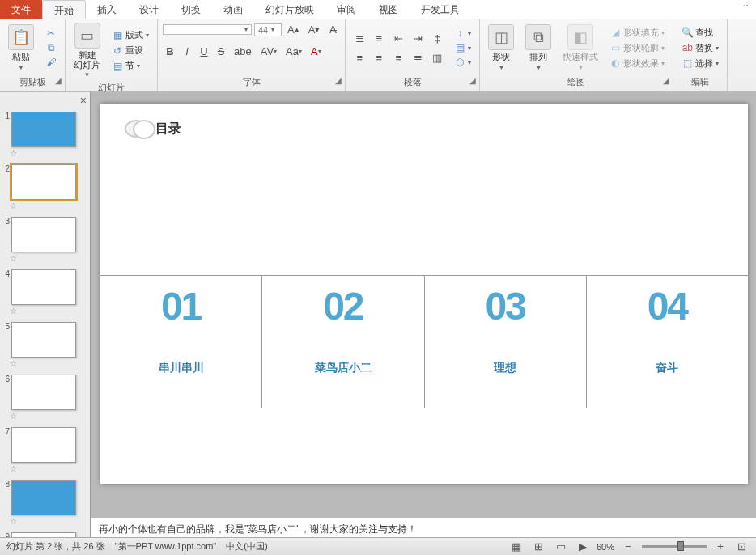  Describe the element at coordinates (149, 10) in the screenshot. I see `tab-design: 设计` at that location.